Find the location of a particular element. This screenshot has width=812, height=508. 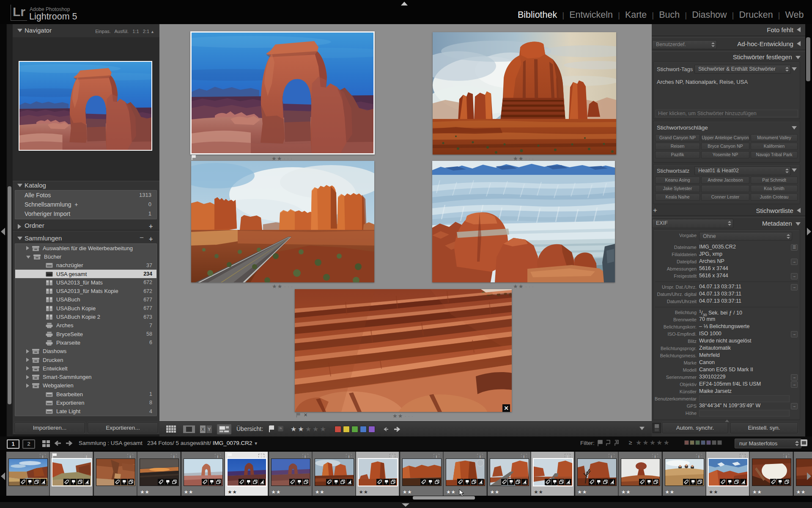

svg-text: Y is located at coordinates (209, 429).